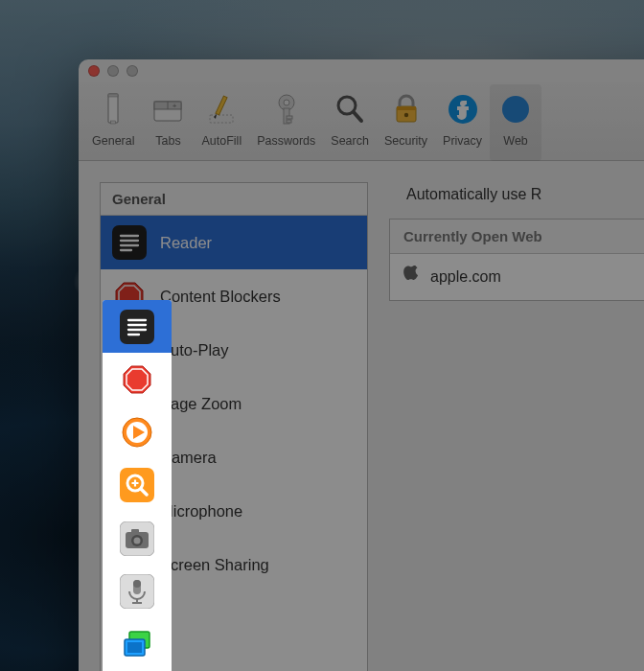 This screenshot has width=644, height=671. What do you see at coordinates (201, 405) in the screenshot?
I see `sidebar-item-label: Page Zoom` at bounding box center [201, 405].